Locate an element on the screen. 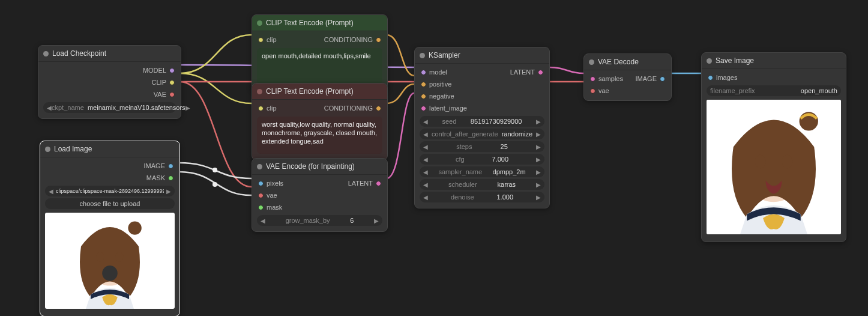 This screenshot has width=868, height=316. output-image-preview is located at coordinates (774, 167).